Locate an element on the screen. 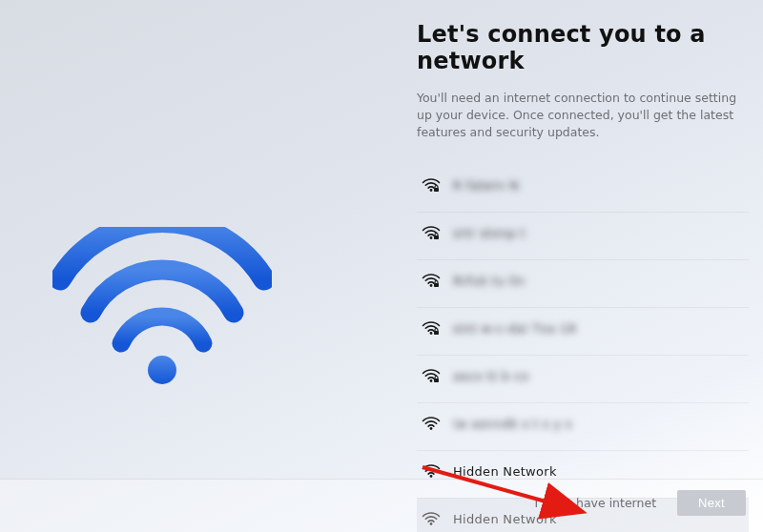  footer-bar: I don't have internet Next is located at coordinates (382, 505).